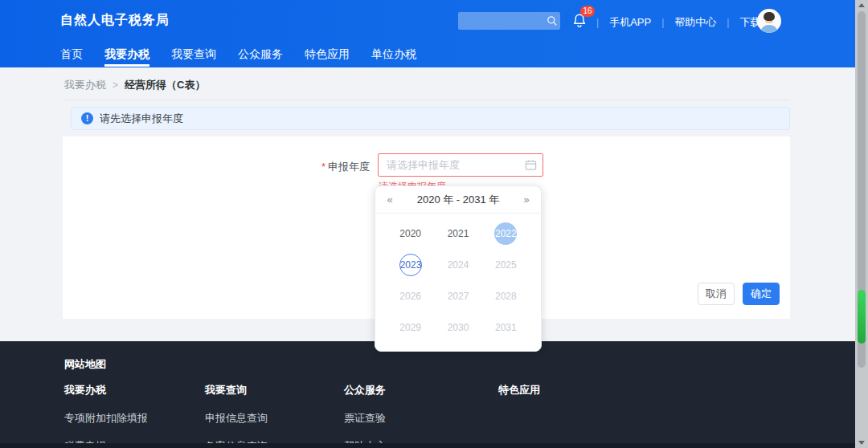 This screenshot has height=448, width=868. What do you see at coordinates (506, 328) in the screenshot?
I see `year-option-2031: 2031` at bounding box center [506, 328].